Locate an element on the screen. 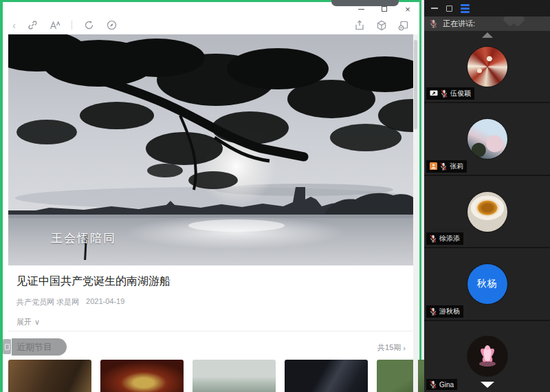 This screenshot has height=392, width=550. panel-restore-icon is located at coordinates (450, 8).